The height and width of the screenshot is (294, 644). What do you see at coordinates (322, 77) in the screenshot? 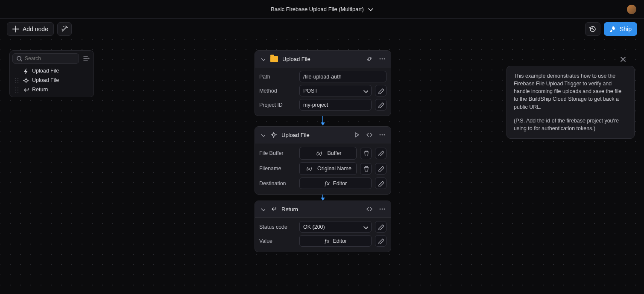
I see `path-value: /file-upload-auth` at bounding box center [322, 77].